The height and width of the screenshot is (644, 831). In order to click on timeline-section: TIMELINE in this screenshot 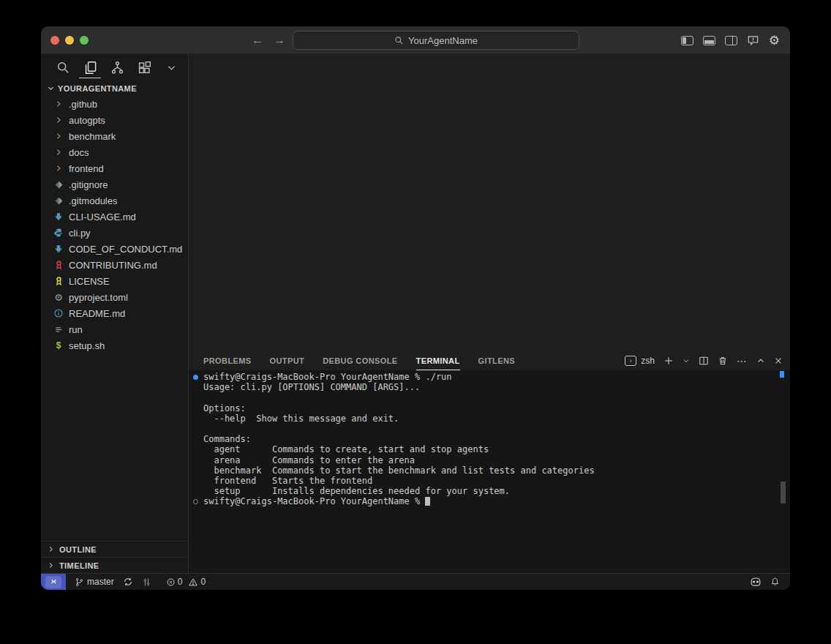, I will do `click(114, 565)`.